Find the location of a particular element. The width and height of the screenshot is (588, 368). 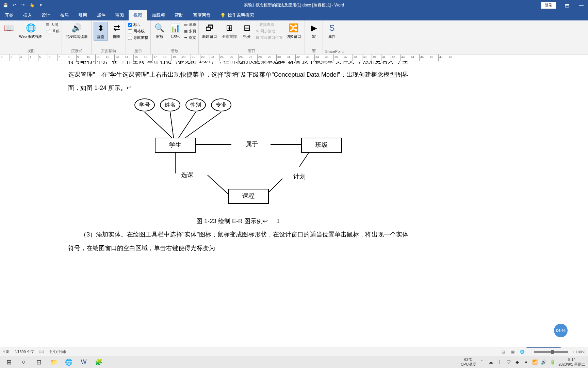

group-sharepoint-label: SharePoint is located at coordinates (334, 51).